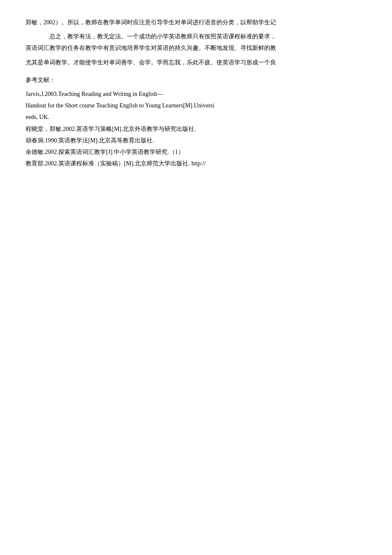 The image size is (392, 555). What do you see at coordinates (196, 62) in the screenshot?
I see `paragraph-4: 尤其是单词教学。才能使学生对单词善学、会学。学而忘我，乐此不疲。使英语学习形成一…` at bounding box center [196, 62].